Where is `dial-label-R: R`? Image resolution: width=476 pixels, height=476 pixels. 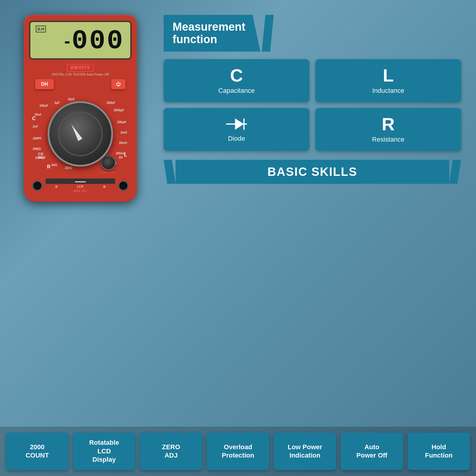
dial-label-R: R is located at coordinates (49, 167).